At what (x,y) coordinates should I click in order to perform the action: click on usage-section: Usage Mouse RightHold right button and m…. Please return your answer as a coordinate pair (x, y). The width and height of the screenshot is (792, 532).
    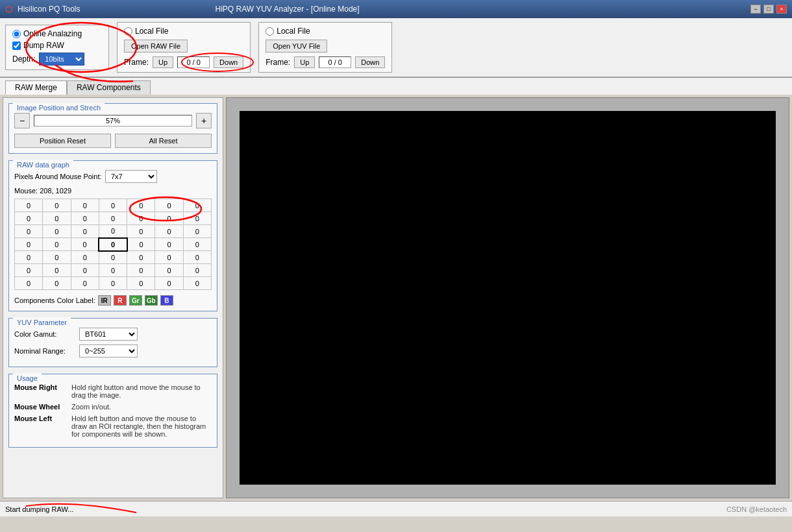
    Looking at the image, I should click on (113, 411).